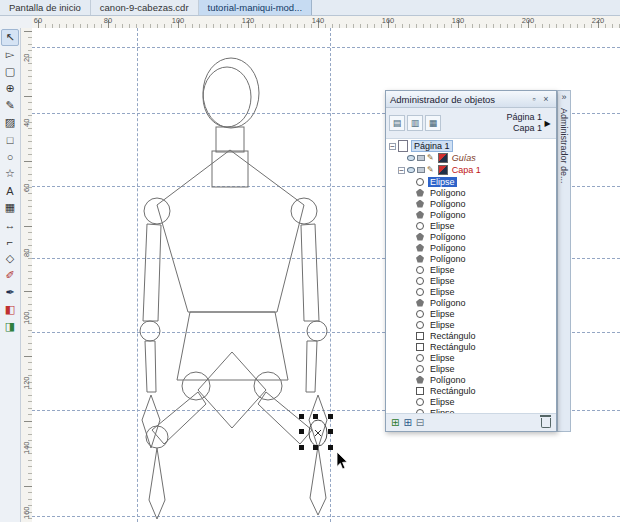 The width and height of the screenshot is (620, 522). Describe the element at coordinates (432, 146) in the screenshot. I see `page-label: Página 1` at that location.